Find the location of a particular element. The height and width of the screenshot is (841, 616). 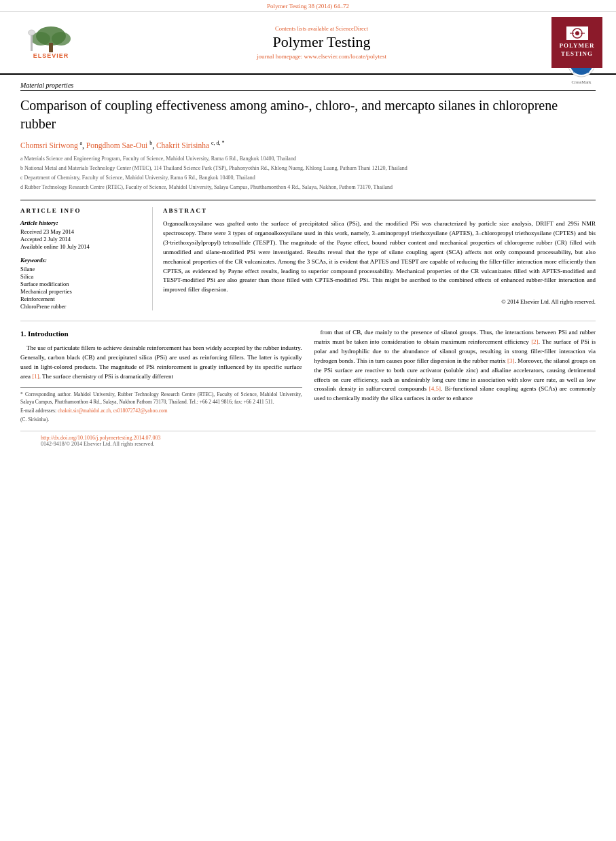

article-info-header: ARTICLE INFO is located at coordinates (83, 211).